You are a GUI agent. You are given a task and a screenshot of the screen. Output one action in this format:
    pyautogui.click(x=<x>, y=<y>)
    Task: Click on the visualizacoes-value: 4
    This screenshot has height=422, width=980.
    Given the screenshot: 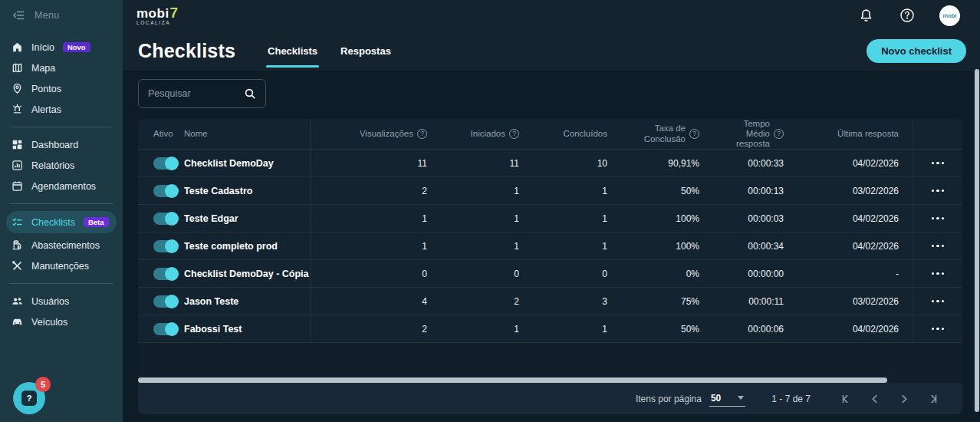 What is the action you would take?
    pyautogui.click(x=376, y=301)
    